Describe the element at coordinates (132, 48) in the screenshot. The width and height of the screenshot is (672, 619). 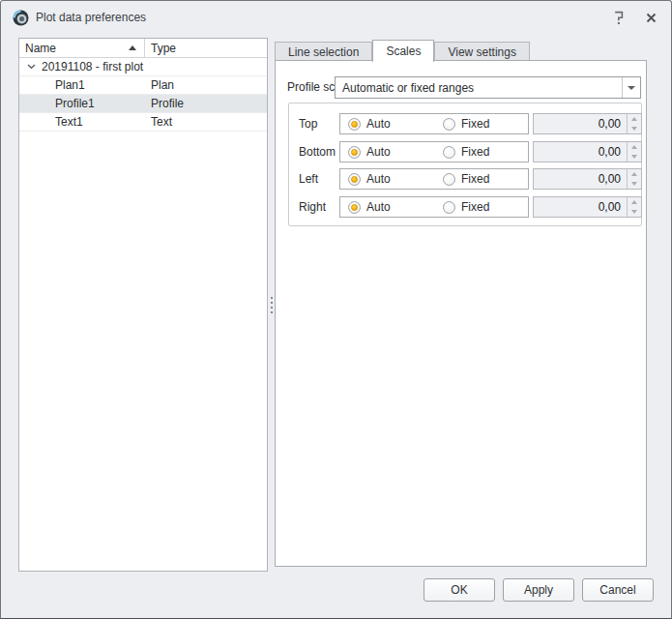
I see `sort-ascending-icon` at that location.